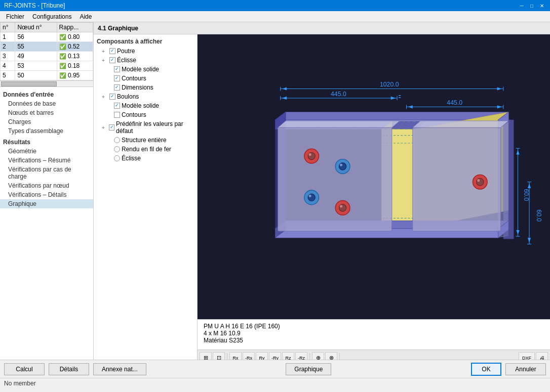  What do you see at coordinates (542, 6) in the screenshot?
I see `close-btn: ✕` at bounding box center [542, 6].